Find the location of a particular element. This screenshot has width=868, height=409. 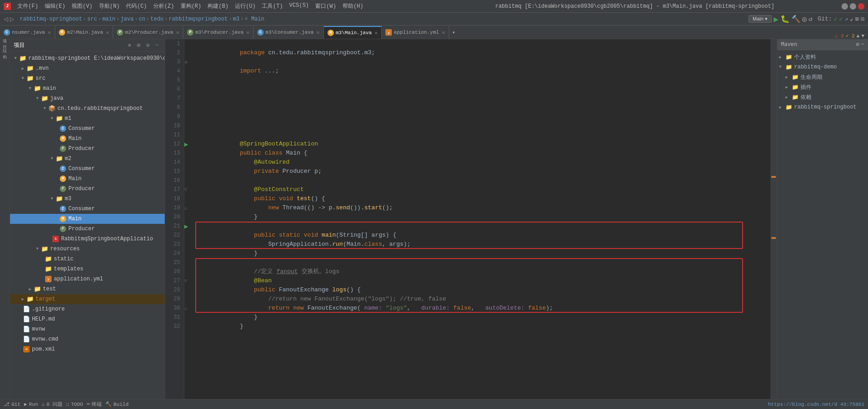

sidebar-settings-btn: ⚙ is located at coordinates (148, 45).